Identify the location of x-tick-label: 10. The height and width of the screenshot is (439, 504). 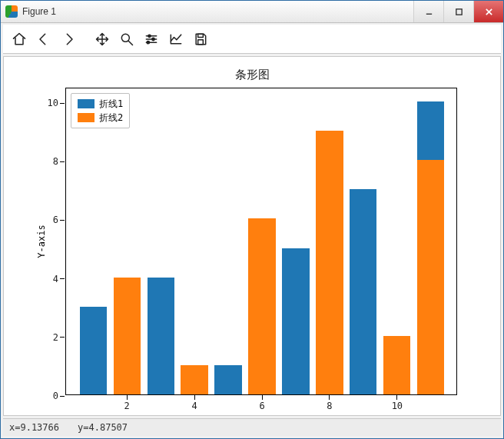
(397, 403).